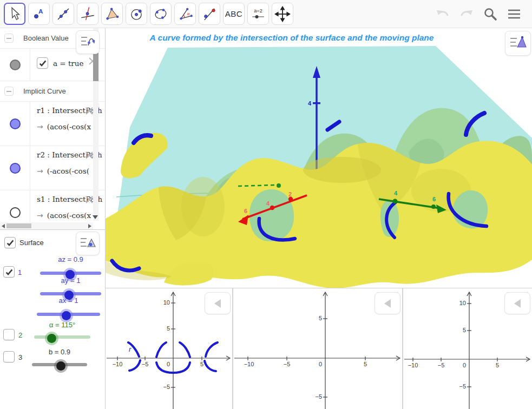 The height and width of the screenshot is (409, 532). Describe the element at coordinates (317, 348) in the screenshot. I see `graphics-panel-2: −10 −5 0 5 5 −5` at that location.